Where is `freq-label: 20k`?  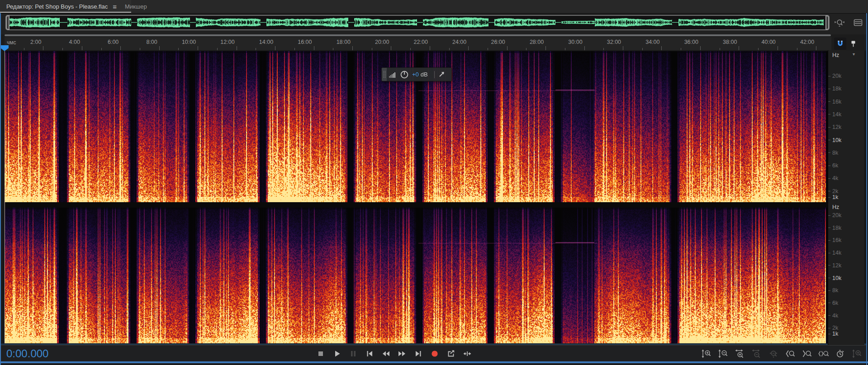 freq-label: 20k is located at coordinates (837, 215).